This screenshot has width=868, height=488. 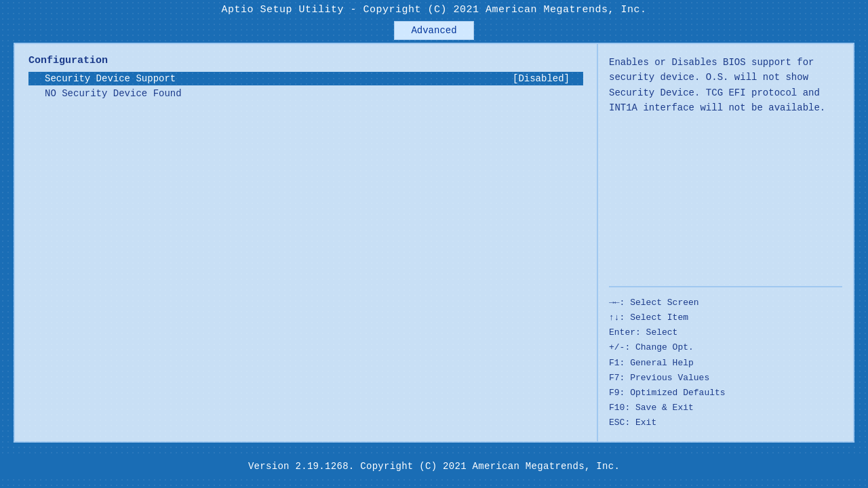 I want to click on help-enter-select: Enter: Select, so click(x=726, y=333).